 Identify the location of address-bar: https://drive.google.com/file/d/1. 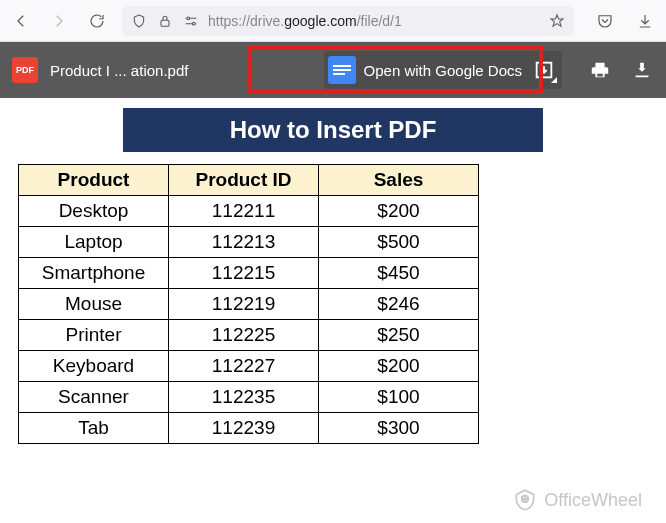
(348, 21).